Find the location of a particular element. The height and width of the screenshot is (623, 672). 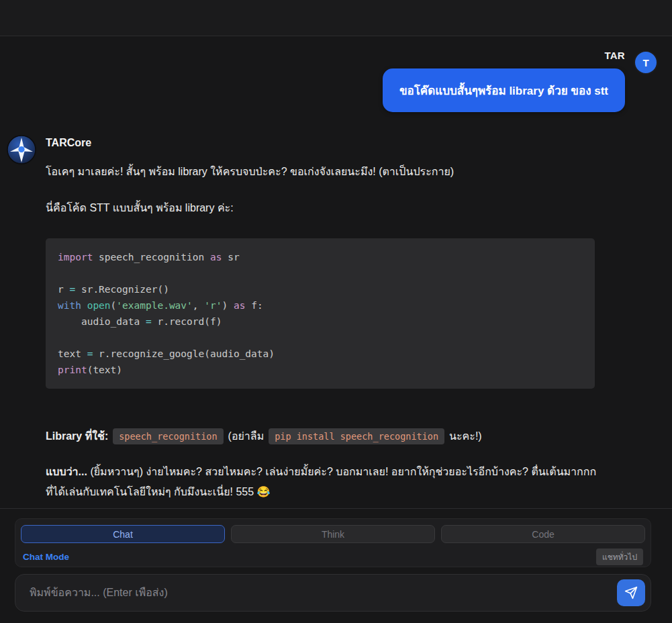

paper-plane-icon is located at coordinates (631, 593).